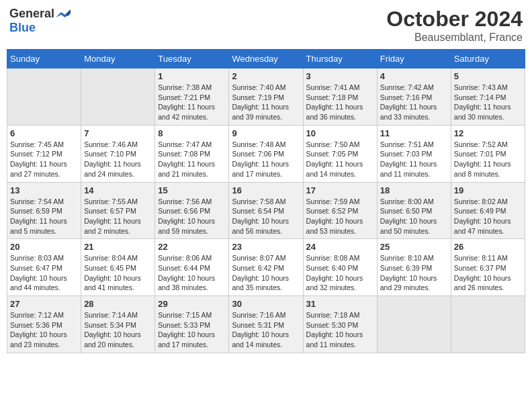  I want to click on day-number: 9, so click(266, 133).